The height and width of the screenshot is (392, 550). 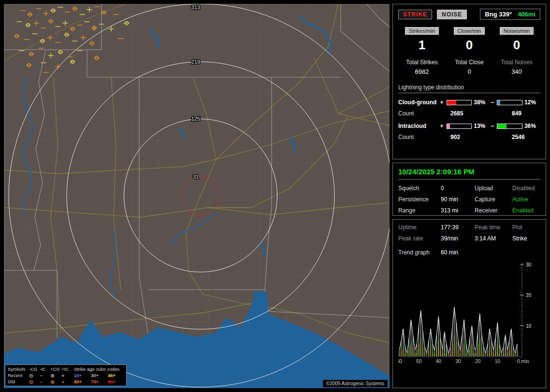 I want to click on age-30: 30+, so click(x=100, y=376).